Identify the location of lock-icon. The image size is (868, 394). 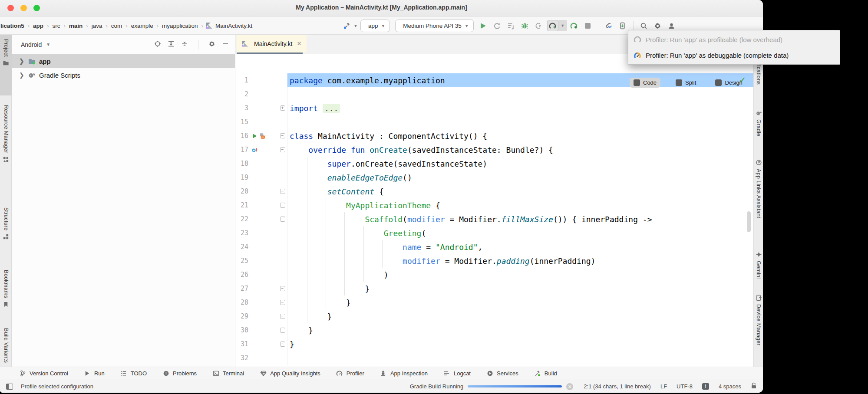
(754, 386).